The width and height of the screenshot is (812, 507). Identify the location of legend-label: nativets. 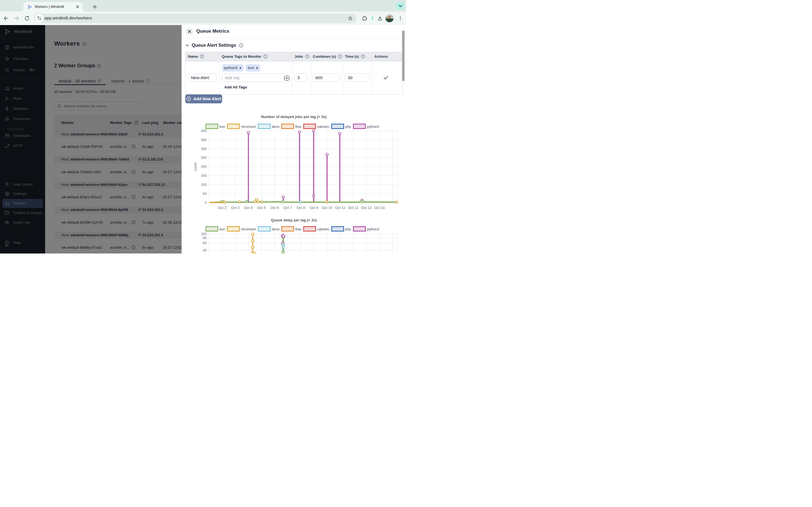
(323, 127).